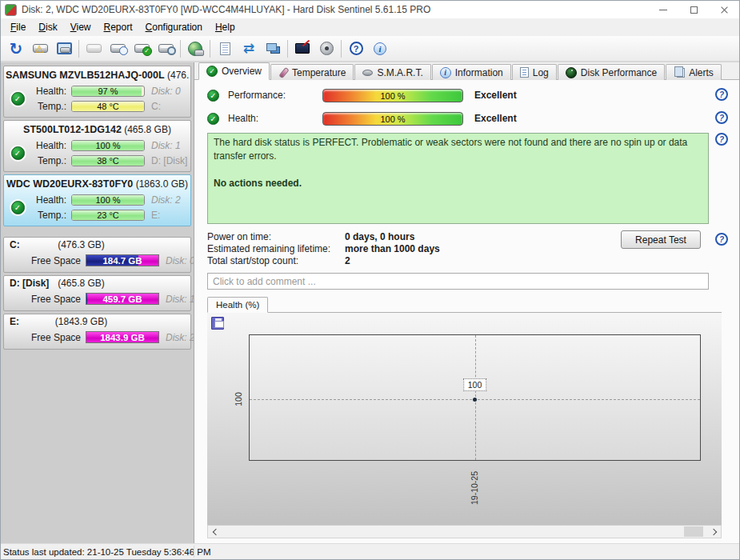  I want to click on temp-bar: 48 °C, so click(108, 106).